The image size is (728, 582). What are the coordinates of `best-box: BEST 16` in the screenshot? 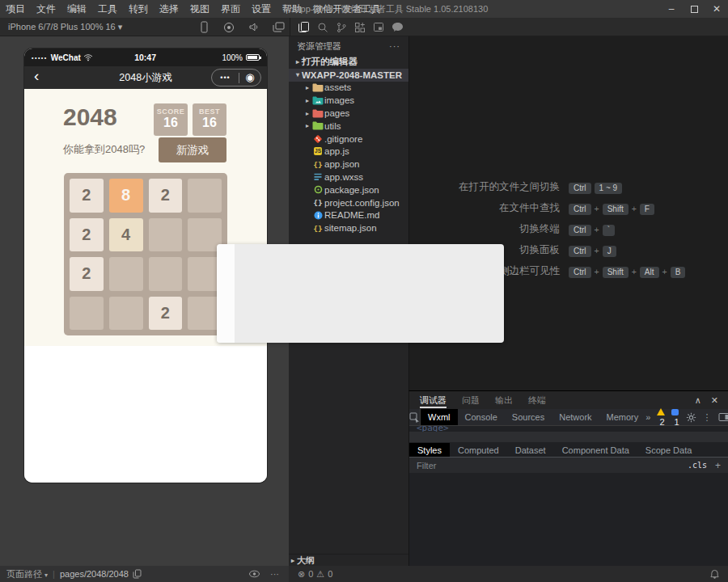 It's located at (210, 120).